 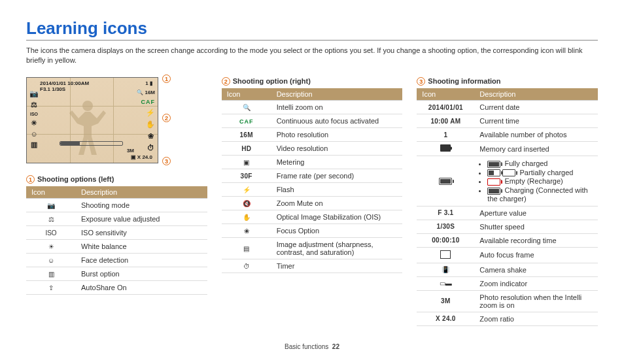 What do you see at coordinates (445, 213) in the screenshot?
I see `cell-icon: F 3.1` at bounding box center [445, 213].